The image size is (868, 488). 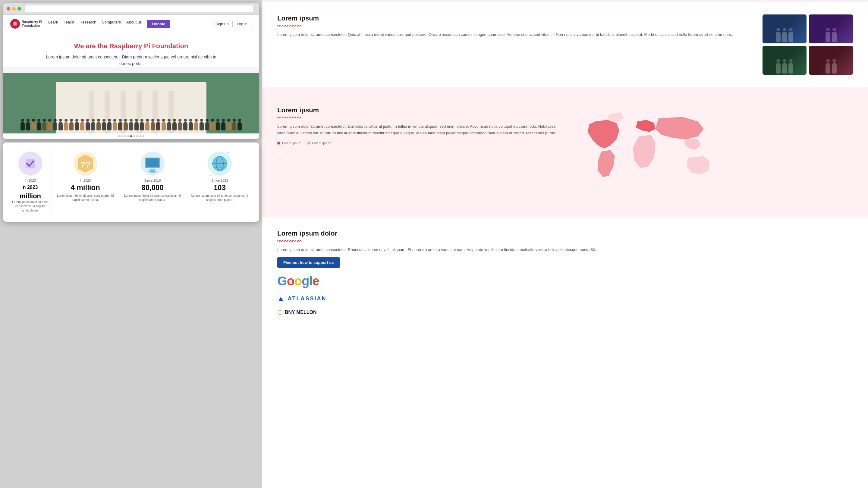 What do you see at coordinates (152, 164) in the screenshot?
I see `stat-icon-computer` at bounding box center [152, 164].